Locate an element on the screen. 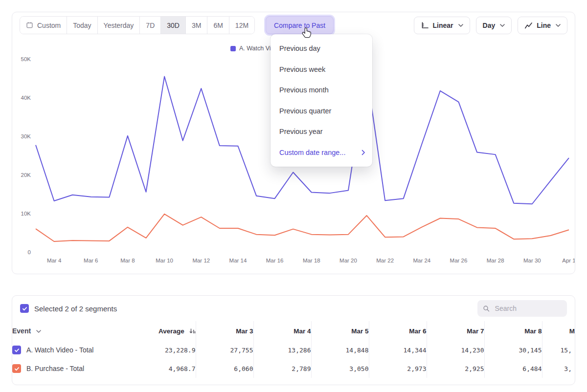  chart-type-select-button: Line is located at coordinates (542, 25).